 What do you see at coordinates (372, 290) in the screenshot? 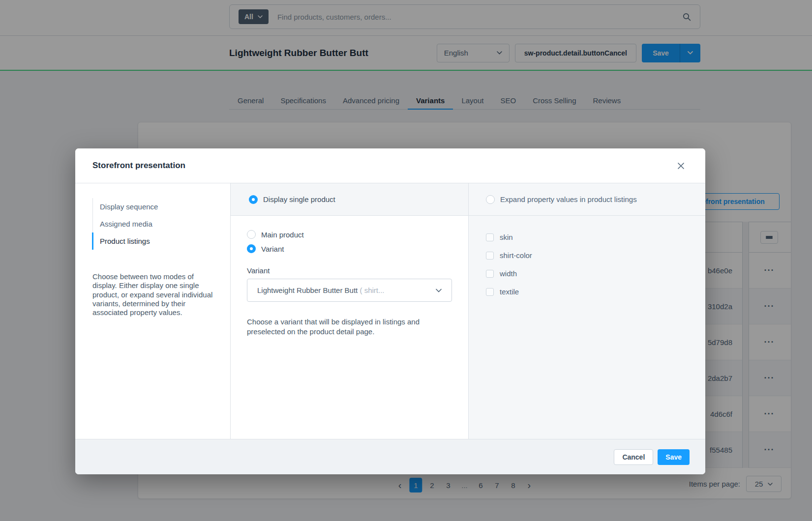
I see `variant-select-value-suffix: ( shirt...` at bounding box center [372, 290].